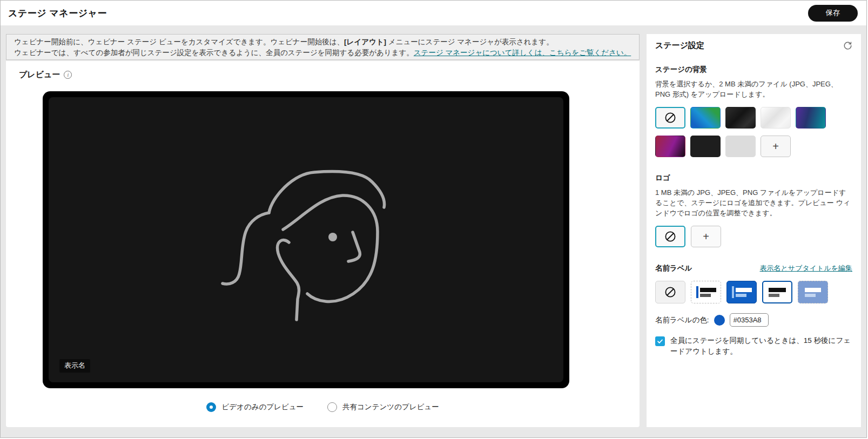 The image size is (868, 439). What do you see at coordinates (255, 407) in the screenshot?
I see `radio-video-only-preview: ビデオのみのプレビュー` at bounding box center [255, 407].